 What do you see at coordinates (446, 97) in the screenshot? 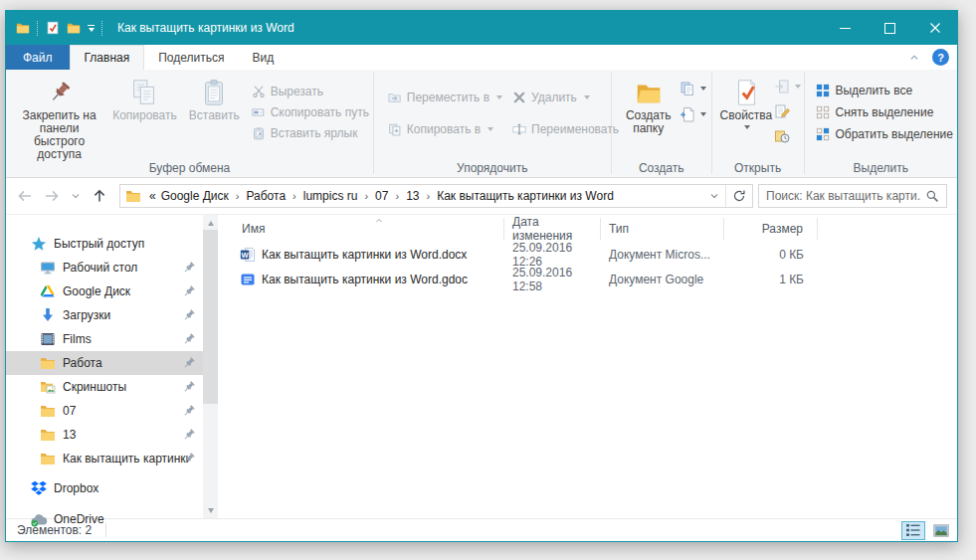
I see `move-to-button: Переместить в` at bounding box center [446, 97].